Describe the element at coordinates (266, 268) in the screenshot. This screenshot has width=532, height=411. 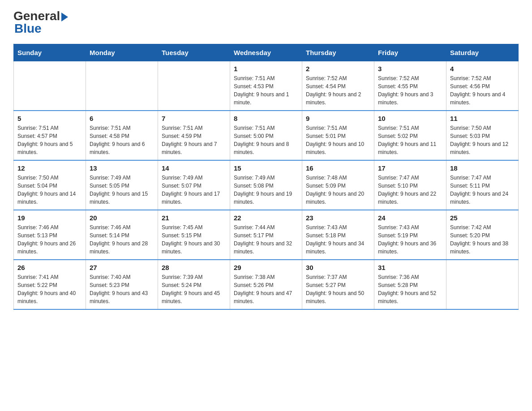
I see `day-number: 29` at that location.